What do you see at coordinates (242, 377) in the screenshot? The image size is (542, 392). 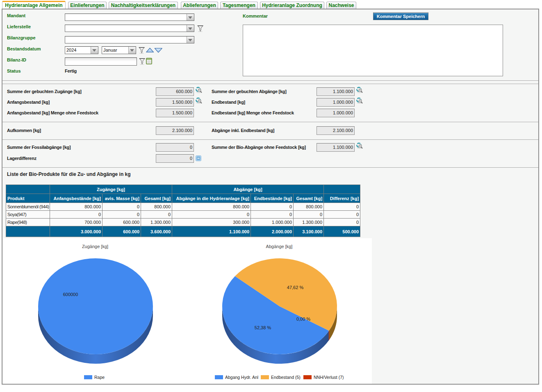 I see `svg-text: Abgang Hydr. Anl` at bounding box center [242, 377].